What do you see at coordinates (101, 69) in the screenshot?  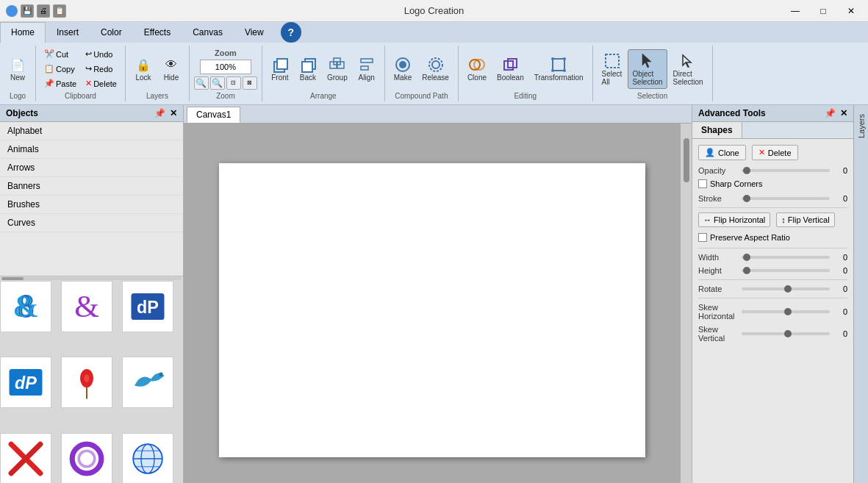 I see `redo-button: ↪ Redo` at bounding box center [101, 69].